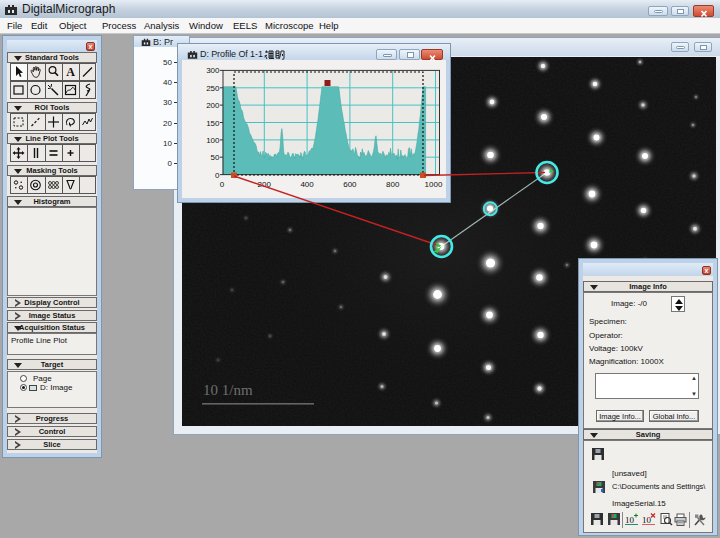  Describe the element at coordinates (213, 70) in the screenshot. I see `svg-text: 300` at that location.